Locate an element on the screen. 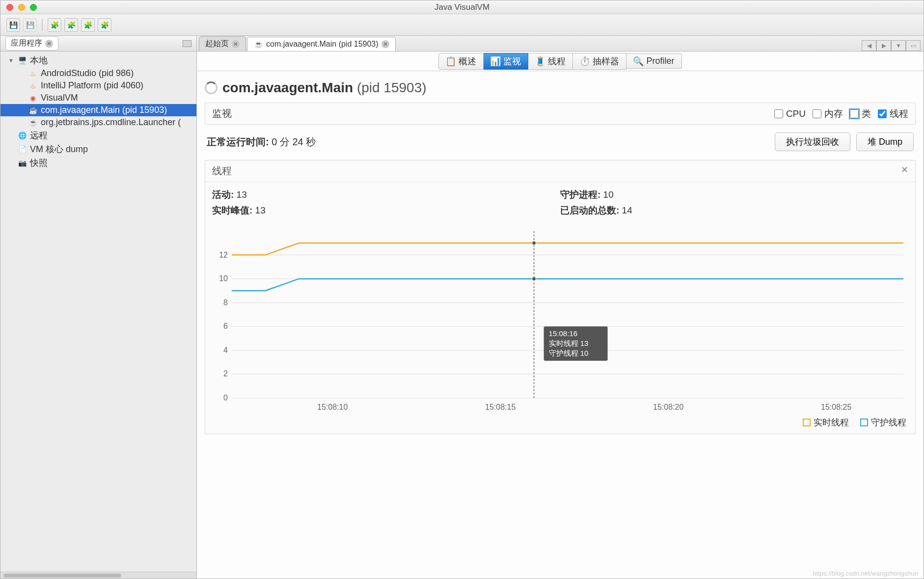 The height and width of the screenshot is (579, 924). checkbox-class: 类 is located at coordinates (860, 114).